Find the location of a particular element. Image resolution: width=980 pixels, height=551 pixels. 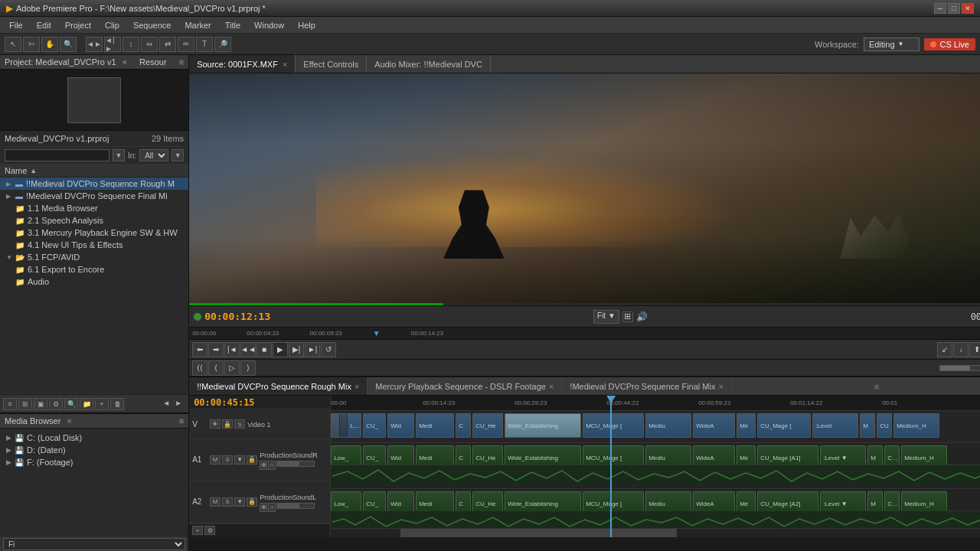

tab-audio-mixer: Audio Mixer: !!Medieval DVC is located at coordinates (429, 64).